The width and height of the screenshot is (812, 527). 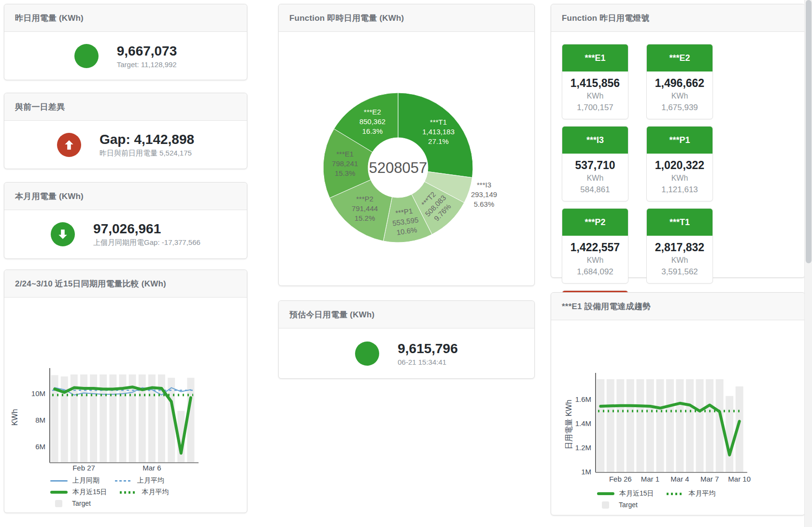 What do you see at coordinates (680, 190) in the screenshot?
I see `tile-target-value: 1,121,613` at bounding box center [680, 190].